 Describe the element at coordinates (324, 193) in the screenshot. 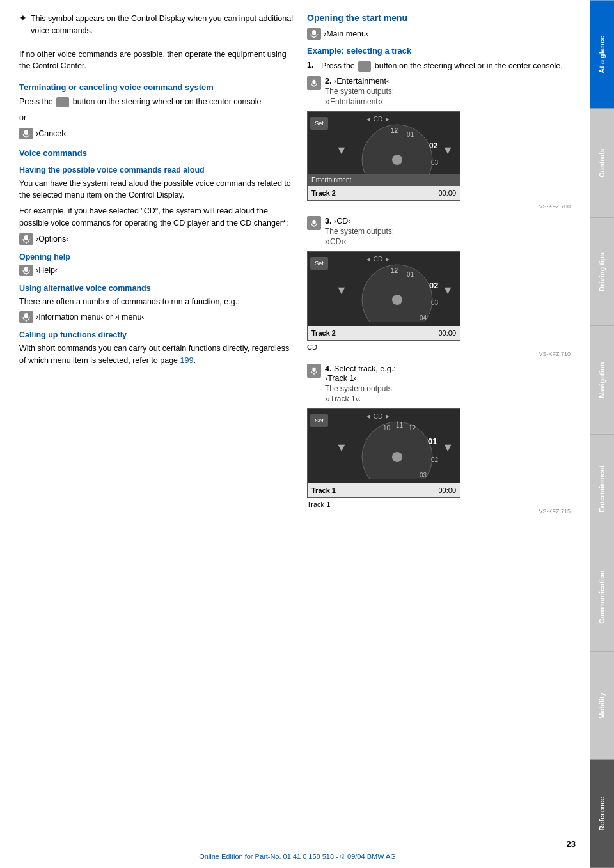

I see `track-label-1: Track 2` at that location.